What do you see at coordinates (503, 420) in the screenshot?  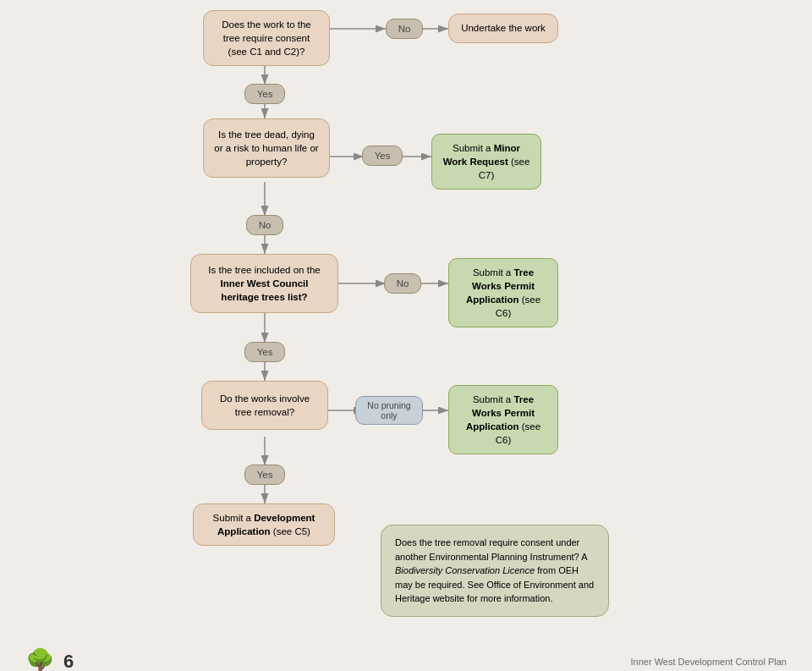 I see `tree-permit2-node: Submit a Tree Works Permit Application (…` at bounding box center [503, 420].